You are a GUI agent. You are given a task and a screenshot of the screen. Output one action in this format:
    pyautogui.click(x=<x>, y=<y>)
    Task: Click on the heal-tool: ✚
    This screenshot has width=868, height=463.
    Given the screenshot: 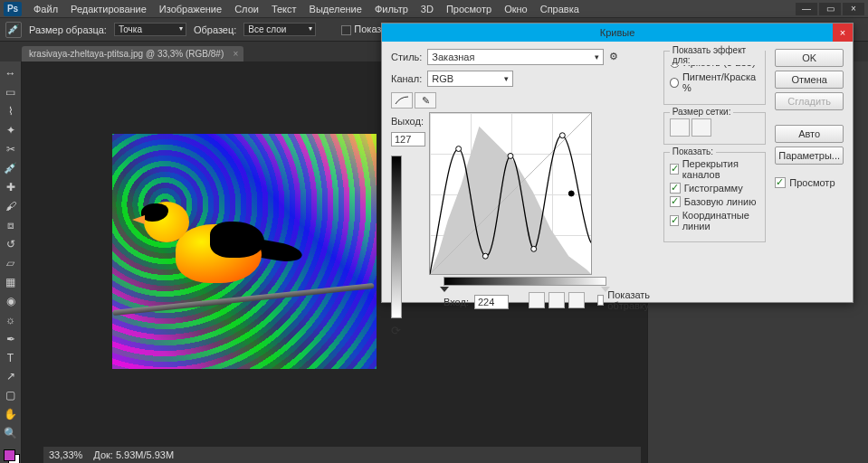 What is the action you would take?
    pyautogui.click(x=11, y=188)
    